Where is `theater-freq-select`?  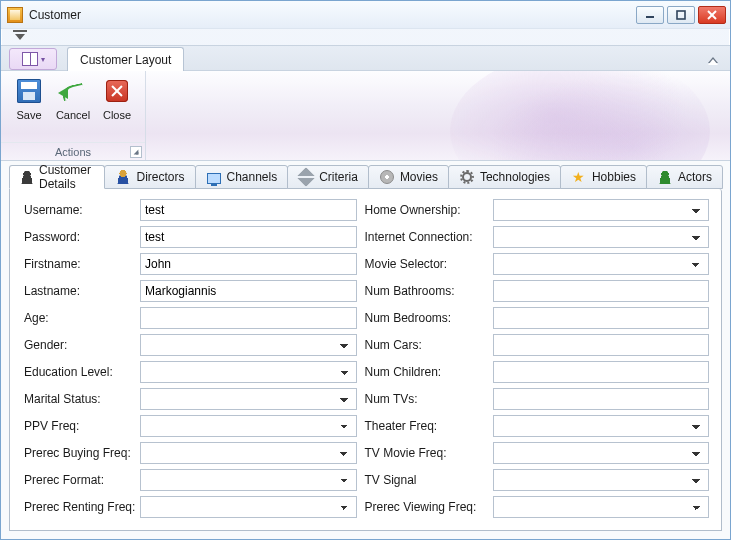 theater-freq-select is located at coordinates (602, 426).